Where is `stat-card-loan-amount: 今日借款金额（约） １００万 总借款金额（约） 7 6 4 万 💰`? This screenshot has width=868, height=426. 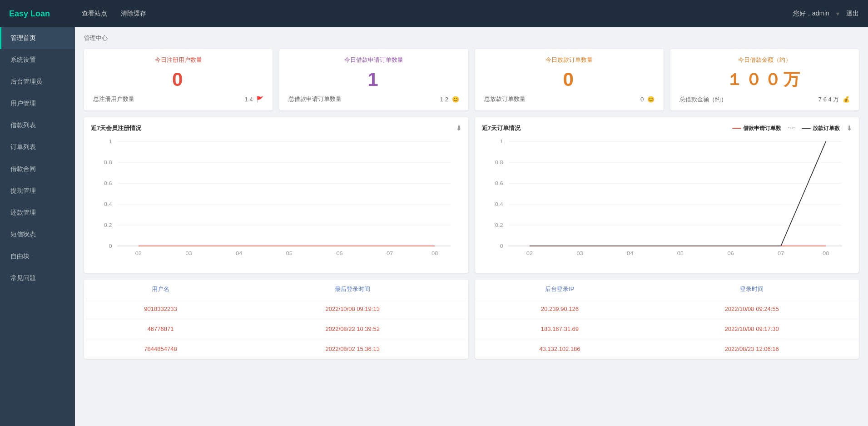
stat-card-loan-amount: 今日借款金额（约） １００万 总借款金额（约） 7 6 4 万 💰 is located at coordinates (765, 80).